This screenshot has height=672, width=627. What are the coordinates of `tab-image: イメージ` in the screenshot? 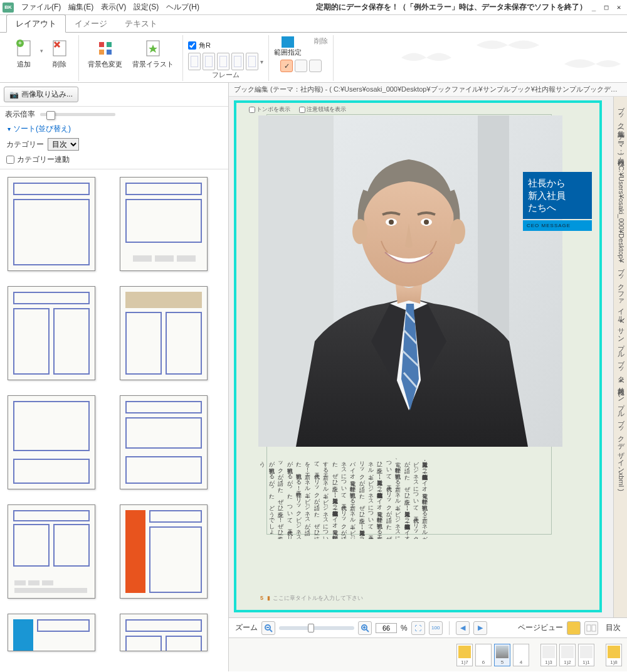 It's located at (91, 24).